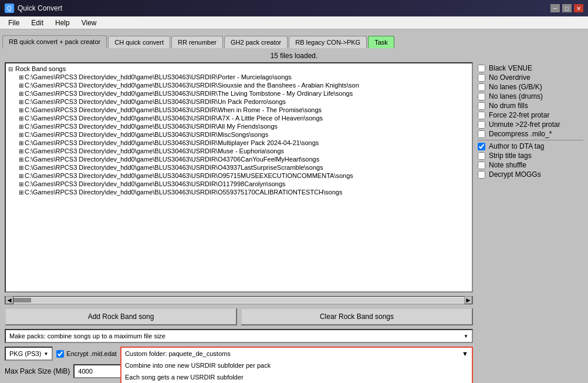 The image size is (588, 383). Describe the element at coordinates (139, 42) in the screenshot. I see `tab-ch-quick: CH quick convert` at that location.